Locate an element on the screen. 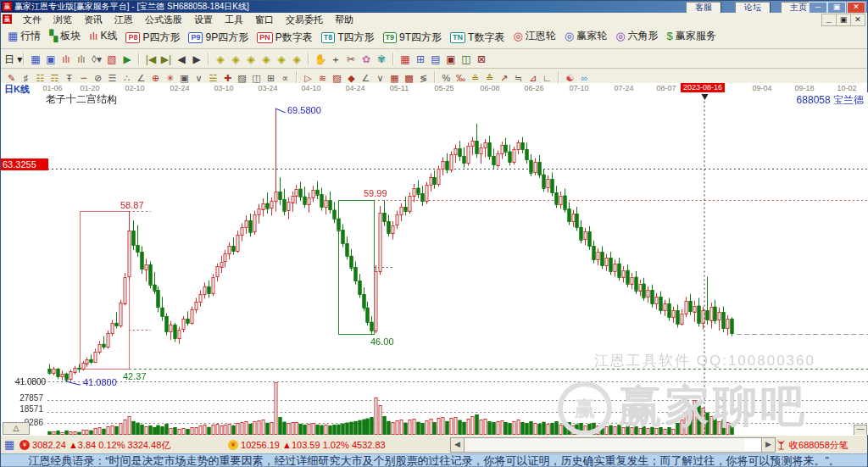 The height and width of the screenshot is (467, 868). scrollbar-thumb is located at coordinates (604, 445).